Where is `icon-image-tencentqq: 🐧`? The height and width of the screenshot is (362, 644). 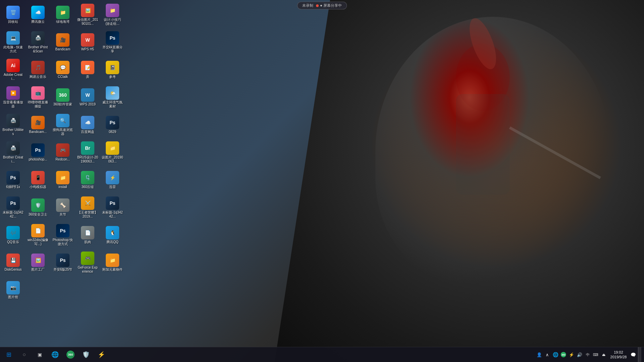 icon-image-tencentqq: 🐧 is located at coordinates (112, 233).